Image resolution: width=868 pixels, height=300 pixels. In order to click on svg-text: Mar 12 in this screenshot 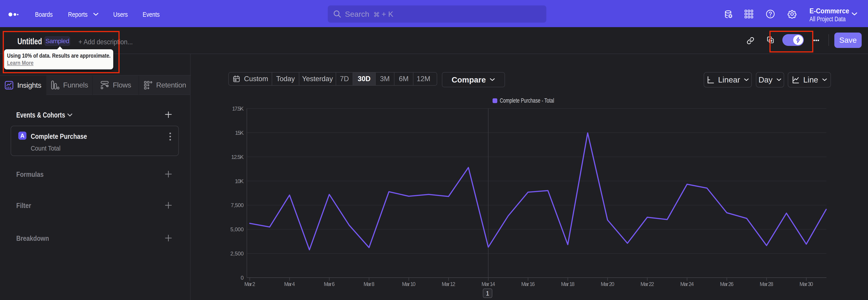, I will do `click(448, 284)`.